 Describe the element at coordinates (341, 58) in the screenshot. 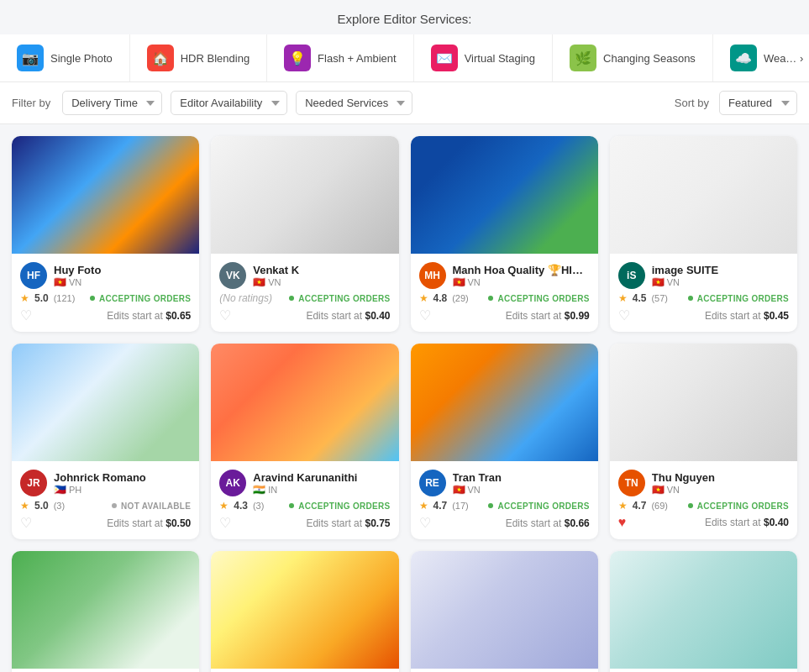

I see `service-item-flash-ambient: 💡 Flash + Ambient` at that location.